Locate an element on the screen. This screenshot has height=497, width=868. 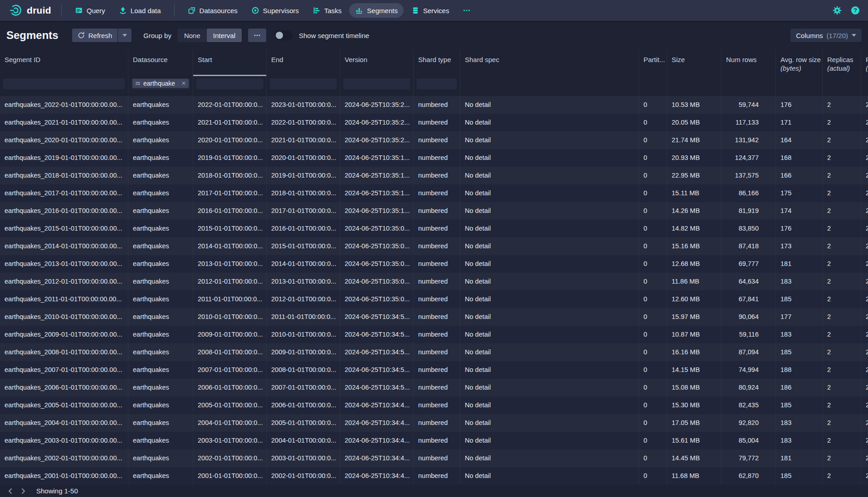
cell-num-rows: 137,575 is located at coordinates (749, 176).